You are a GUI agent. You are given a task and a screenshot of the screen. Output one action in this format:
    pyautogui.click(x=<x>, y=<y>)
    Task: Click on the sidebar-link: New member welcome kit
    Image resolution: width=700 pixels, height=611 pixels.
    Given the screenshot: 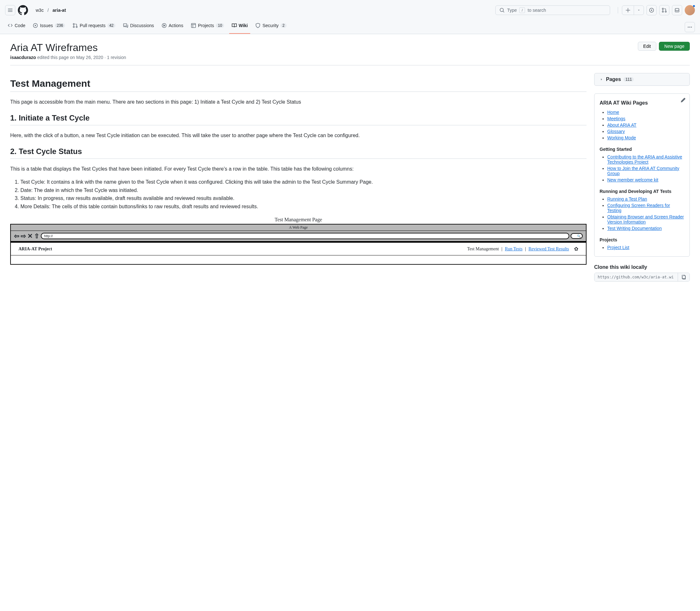 What is the action you would take?
    pyautogui.click(x=633, y=180)
    